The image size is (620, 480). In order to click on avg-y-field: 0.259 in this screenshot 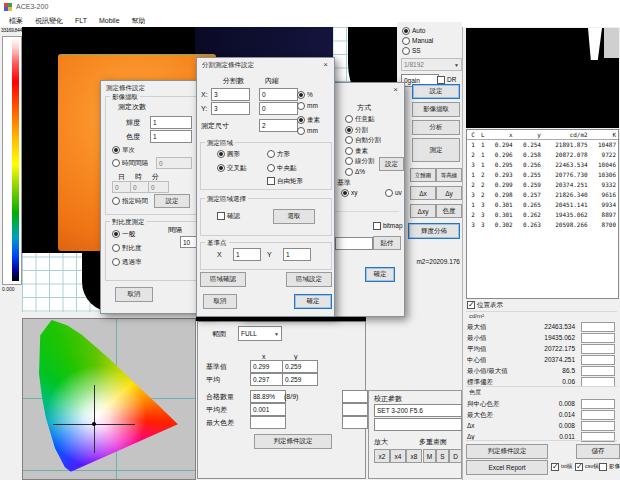, I will do `click(300, 380)`.